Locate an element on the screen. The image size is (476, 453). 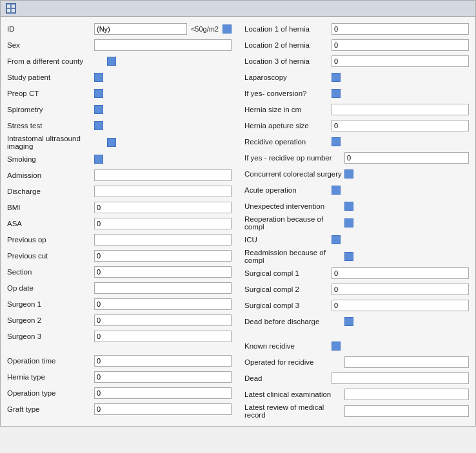
field-label: BMI is located at coordinates (50, 207).